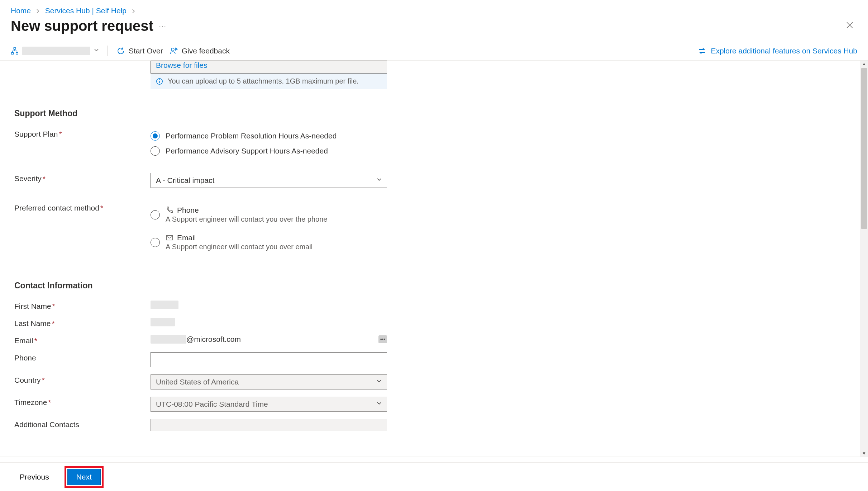 The image size is (868, 491). I want to click on browse-files-link: Browse for files, so click(182, 65).